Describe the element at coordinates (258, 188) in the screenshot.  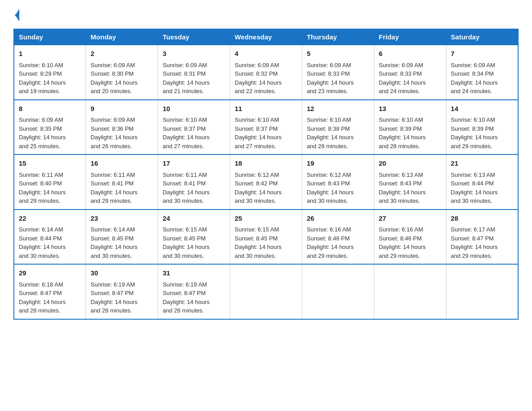
I see `day-info: Sunrise: 6:12 AMSunset: 8:42 PMDaylight:…` at that location.